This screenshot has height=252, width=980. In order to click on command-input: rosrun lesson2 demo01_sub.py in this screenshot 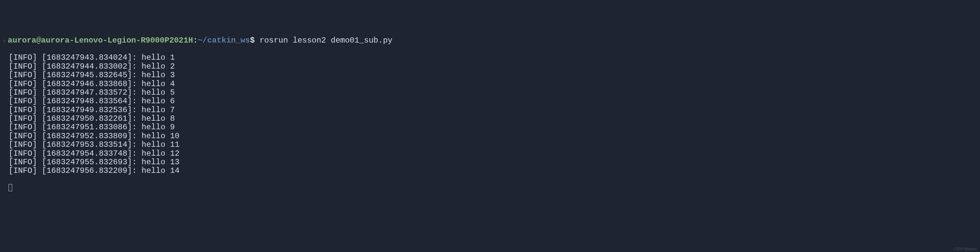, I will do `click(324, 40)`.